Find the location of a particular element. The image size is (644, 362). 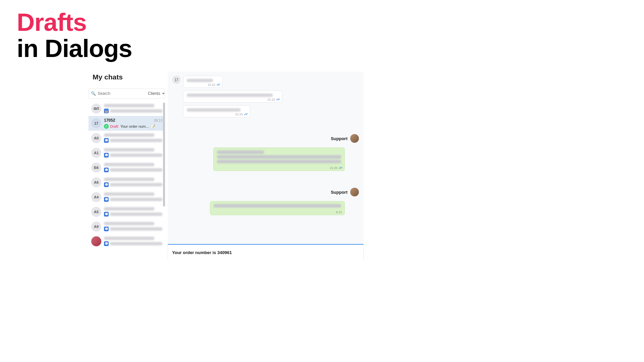

avatar: A9 is located at coordinates (96, 227).